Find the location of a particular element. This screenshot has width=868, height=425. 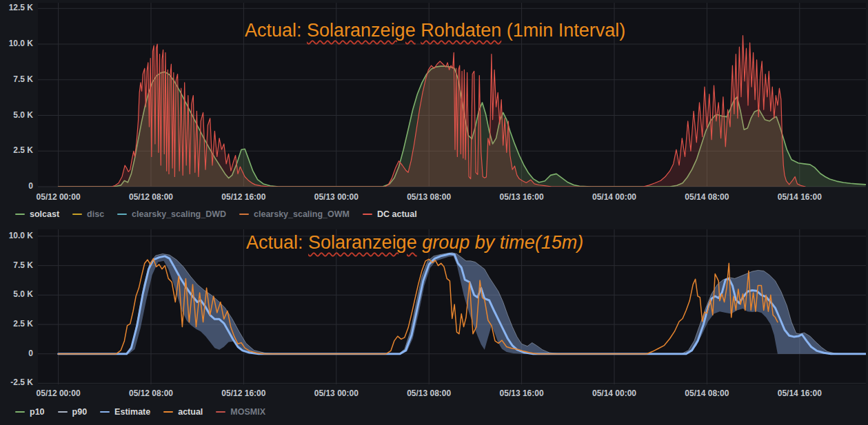

chart-title-segment: Rohdaten is located at coordinates (461, 30).